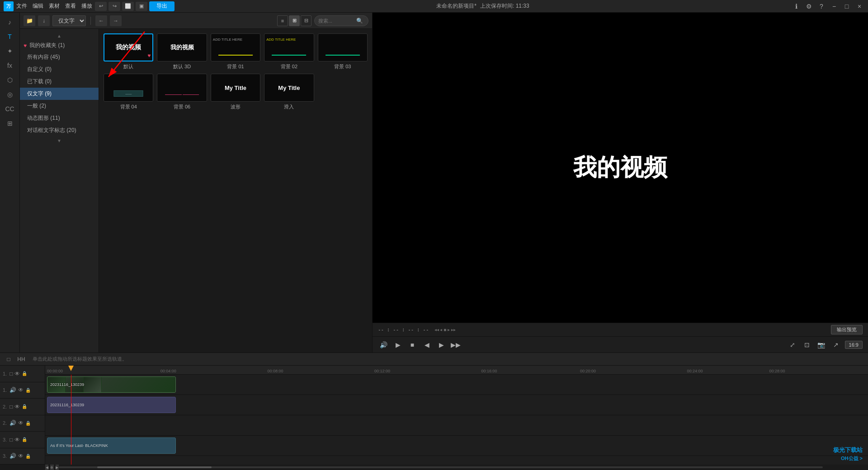 This screenshot has height=470, width=868. I want to click on menu-media: 素材, so click(54, 6).